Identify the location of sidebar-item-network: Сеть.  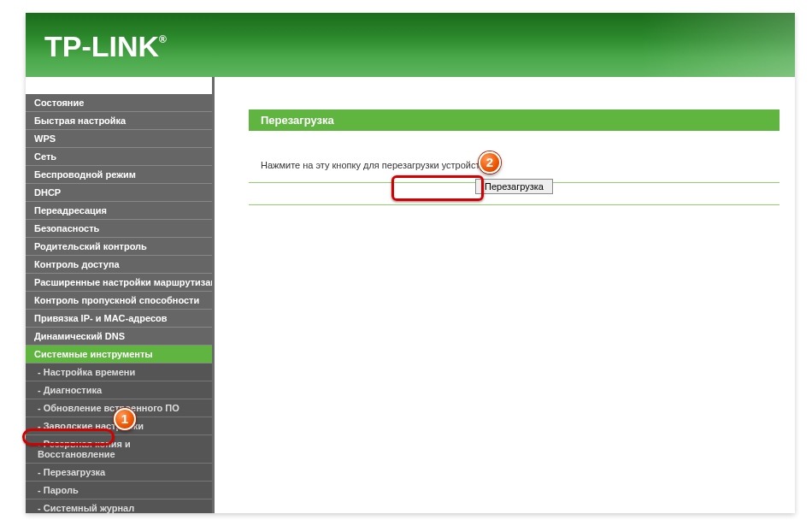
(119, 157).